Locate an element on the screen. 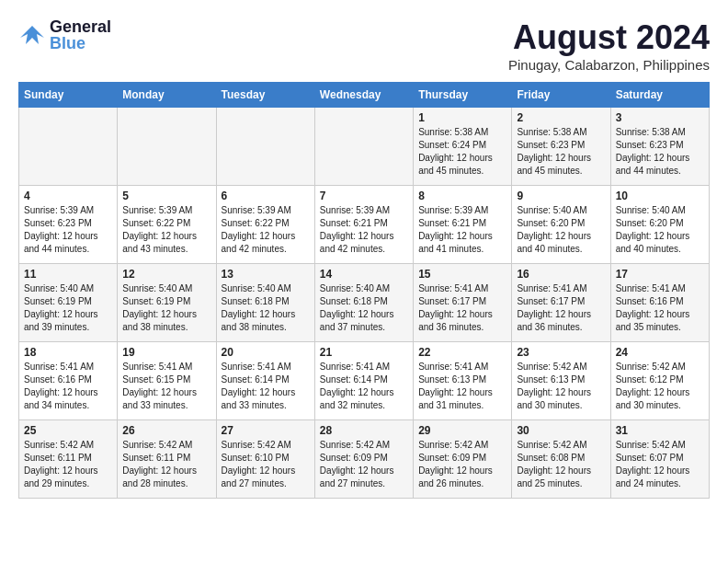 This screenshot has width=728, height=563. calendar-cell: 8Sunrise: 5:39 AM Sunset: 6:21 PM Daylig… is located at coordinates (463, 224).